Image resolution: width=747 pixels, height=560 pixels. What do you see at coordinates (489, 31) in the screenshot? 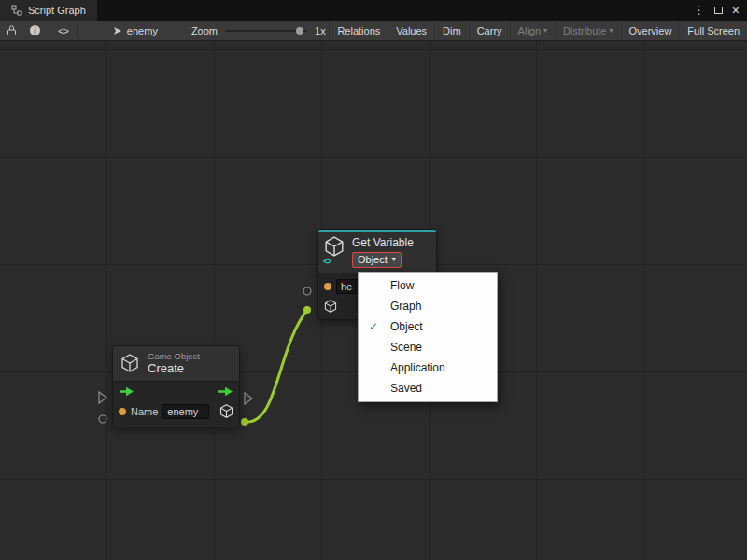
I see `carry-label: Carry` at bounding box center [489, 31].